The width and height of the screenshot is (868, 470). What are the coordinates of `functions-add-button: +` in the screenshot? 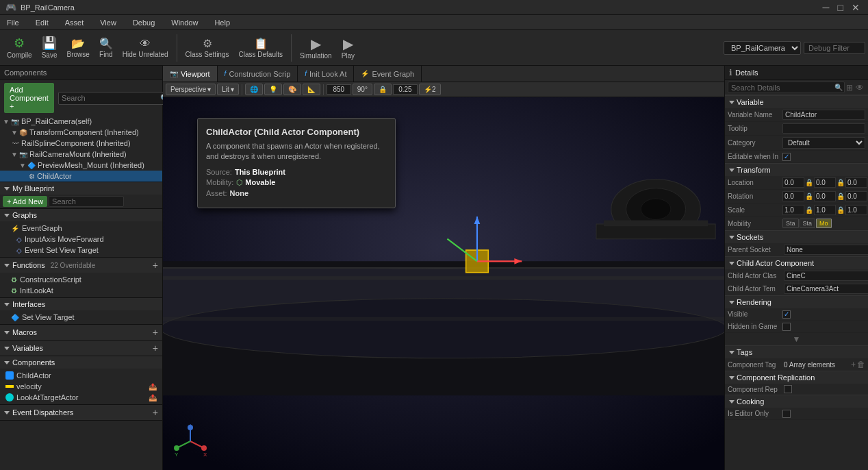 It's located at (155, 265).